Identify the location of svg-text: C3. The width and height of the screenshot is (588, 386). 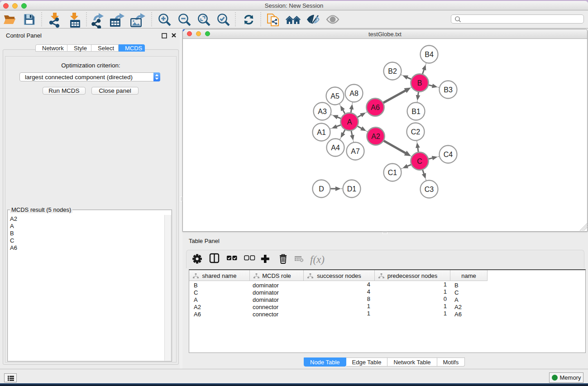
(429, 189).